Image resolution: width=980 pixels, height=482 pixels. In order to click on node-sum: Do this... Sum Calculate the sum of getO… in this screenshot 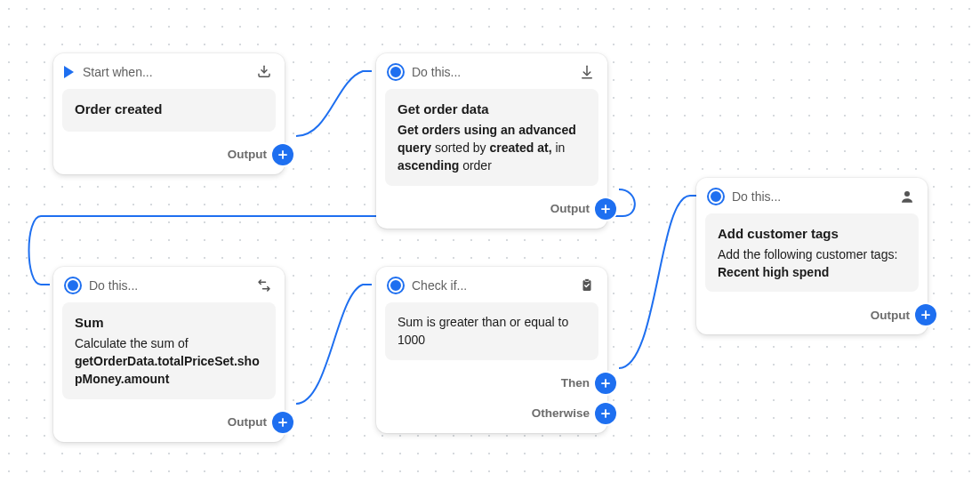, I will do `click(169, 354)`.